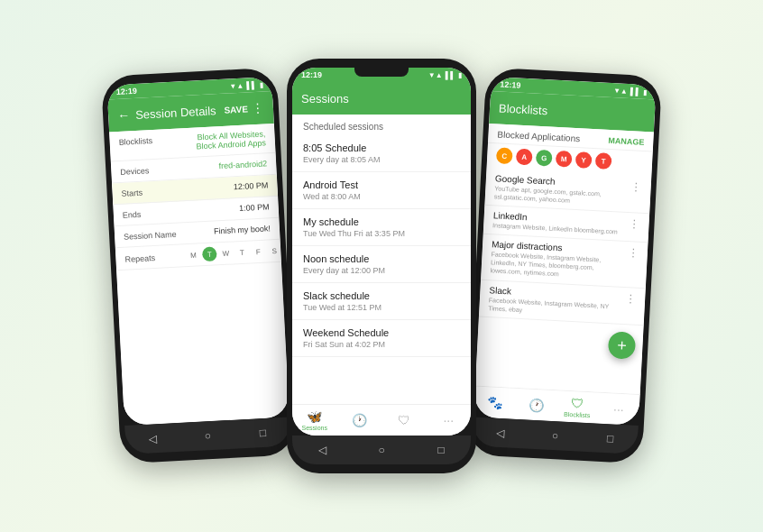 The width and height of the screenshot is (763, 532). What do you see at coordinates (382, 301) in the screenshot?
I see `session-item-4: Slack schedule Tue Wed at 12:51 PM` at bounding box center [382, 301].